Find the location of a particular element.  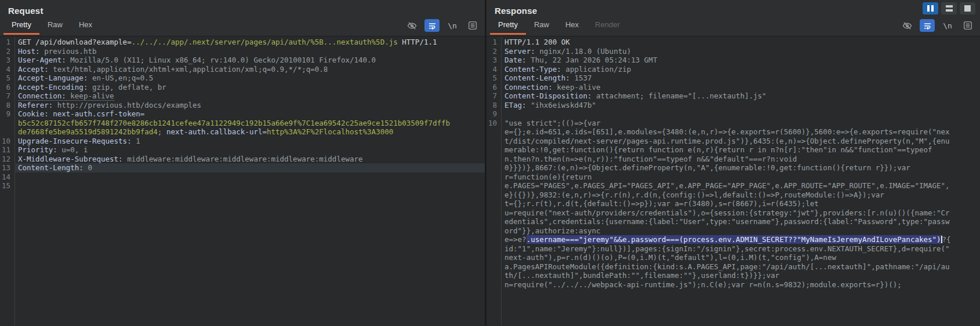

code-line: 6Connection: keep-alive is located at coordinates (733, 87).